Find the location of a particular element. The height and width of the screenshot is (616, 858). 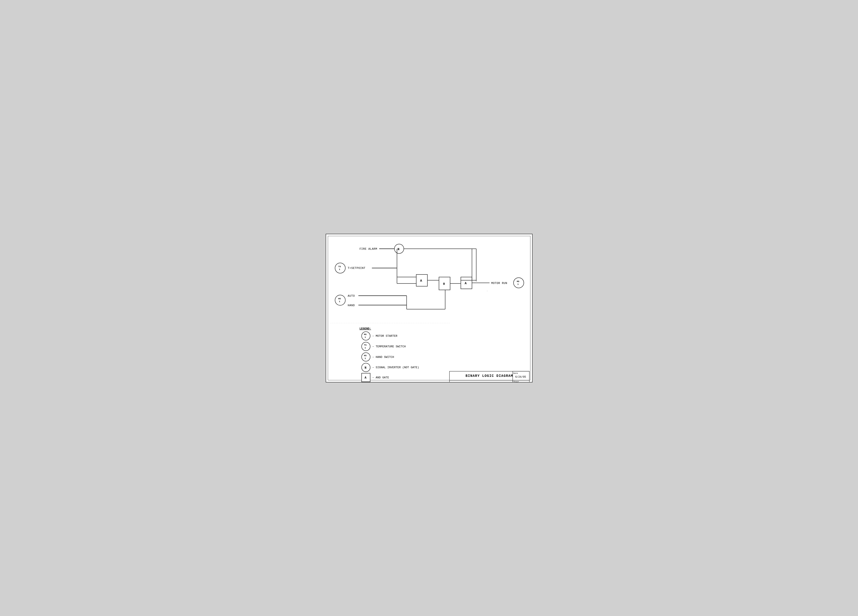

page: FIRE ALARM N TS 1 T>SETPOINT A HS 1 is located at coordinates (429, 308).